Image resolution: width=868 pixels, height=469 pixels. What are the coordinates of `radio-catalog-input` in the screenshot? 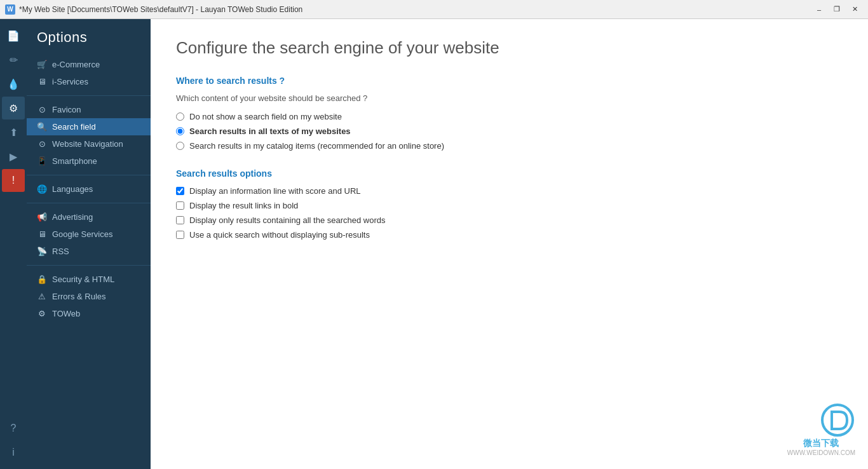 It's located at (180, 146).